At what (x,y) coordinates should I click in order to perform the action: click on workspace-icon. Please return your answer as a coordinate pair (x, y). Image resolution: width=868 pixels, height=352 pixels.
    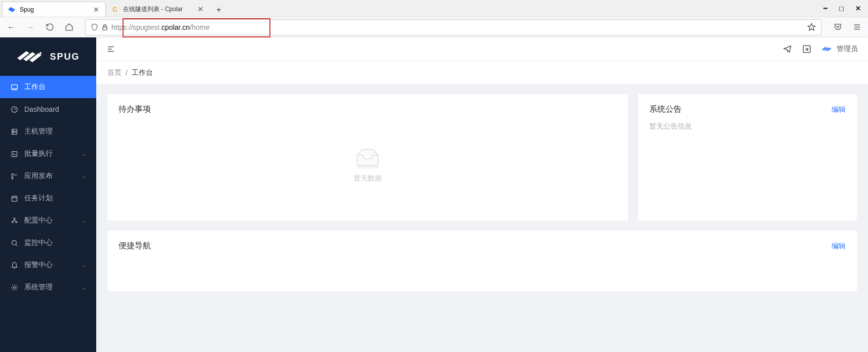
    Looking at the image, I should click on (14, 87).